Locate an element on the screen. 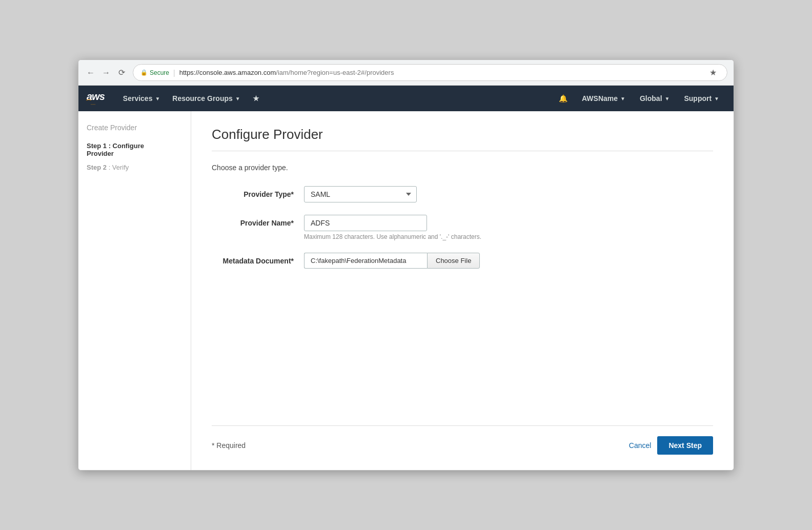  next-step-button: Next Step is located at coordinates (685, 445).